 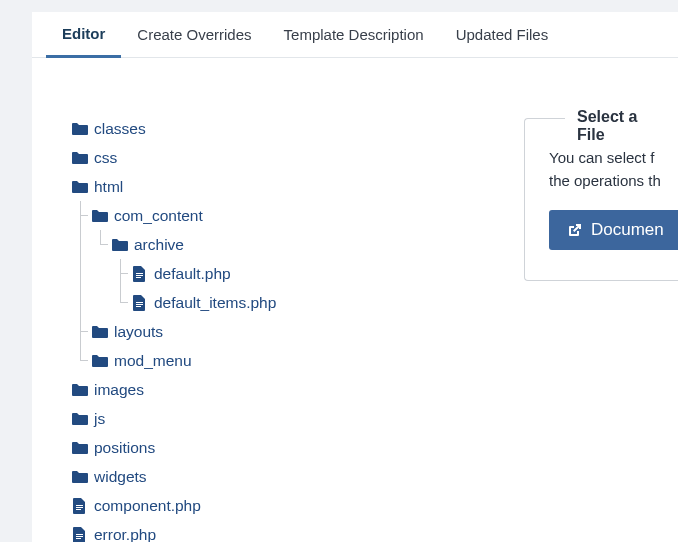 What do you see at coordinates (614, 230) in the screenshot?
I see `documentation-button: Documen` at bounding box center [614, 230].